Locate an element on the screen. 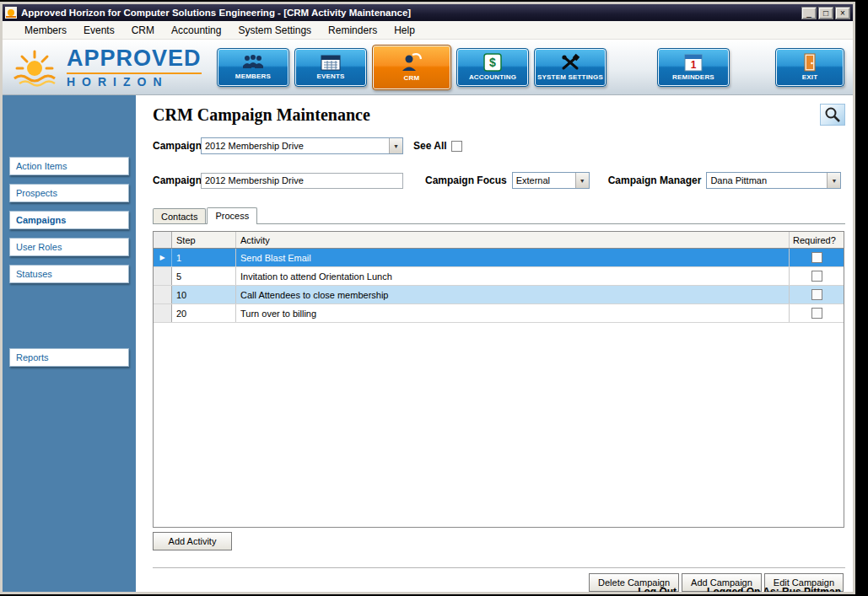  see-all-label: See All is located at coordinates (430, 146).